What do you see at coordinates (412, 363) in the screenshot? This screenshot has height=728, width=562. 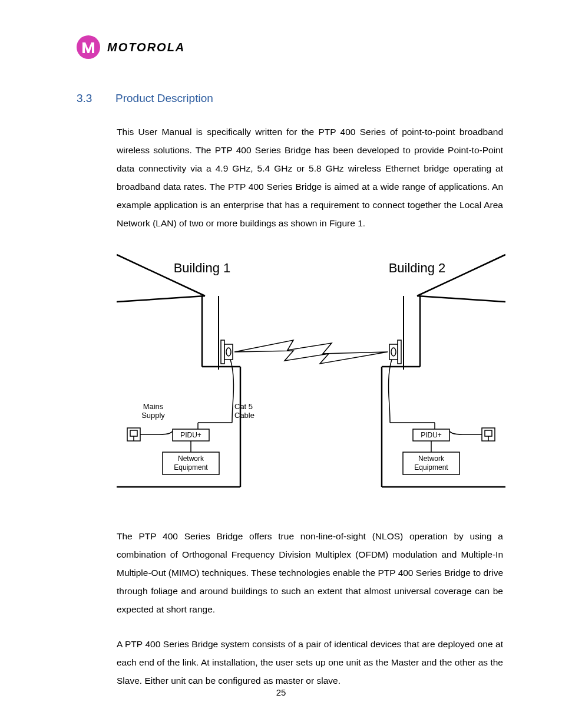 I see `antenna-unit-right` at bounding box center [412, 363].